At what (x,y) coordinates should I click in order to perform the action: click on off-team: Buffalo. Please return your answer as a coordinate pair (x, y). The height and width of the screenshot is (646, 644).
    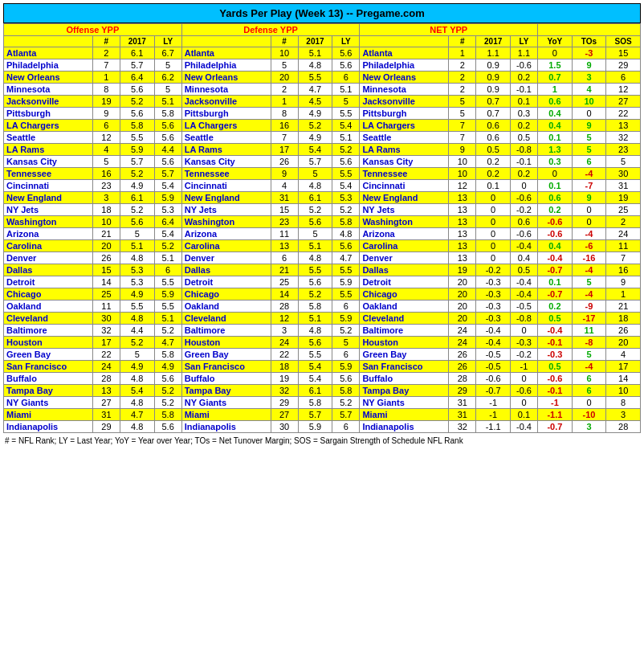
    Looking at the image, I should click on (48, 379).